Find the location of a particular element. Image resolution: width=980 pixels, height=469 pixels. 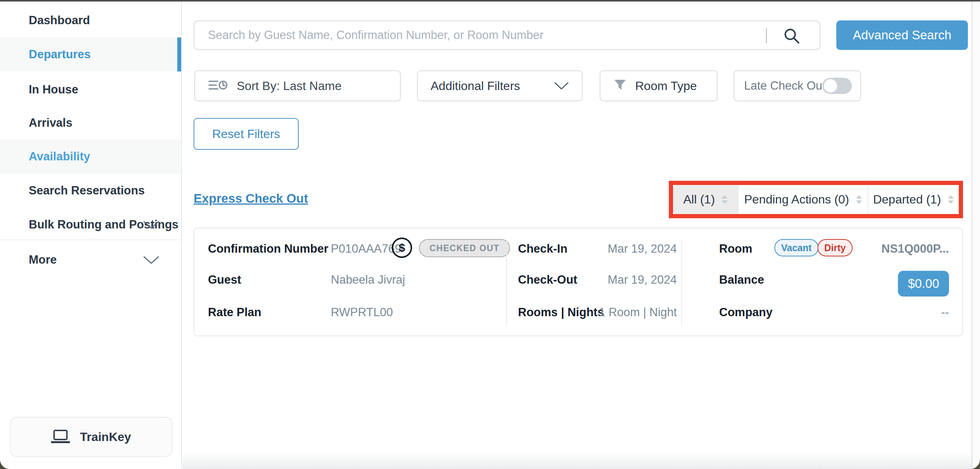

sidebar-item-label: In House is located at coordinates (54, 90).